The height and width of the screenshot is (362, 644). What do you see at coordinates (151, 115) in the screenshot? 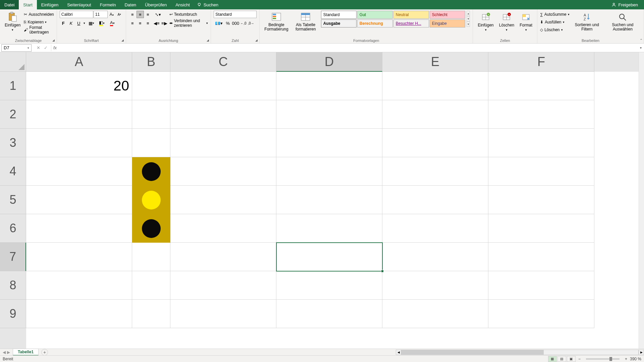
I see `cell-B2` at bounding box center [151, 115].